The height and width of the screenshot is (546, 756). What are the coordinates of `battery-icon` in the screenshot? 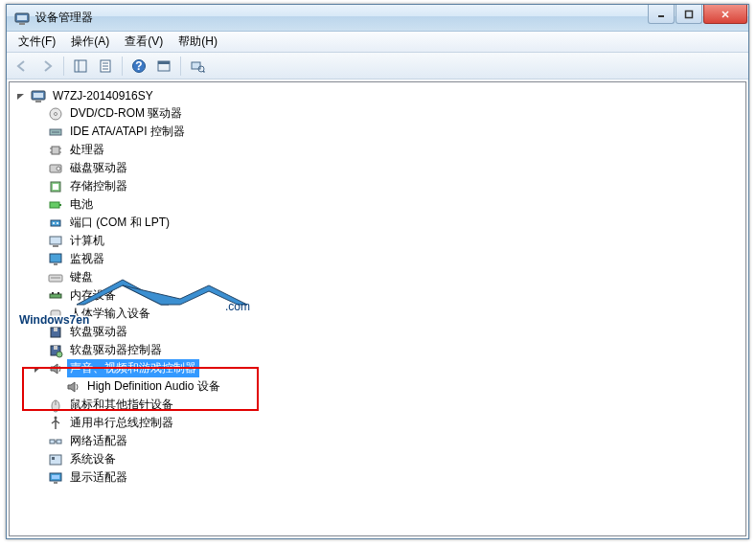 It's located at (56, 205).